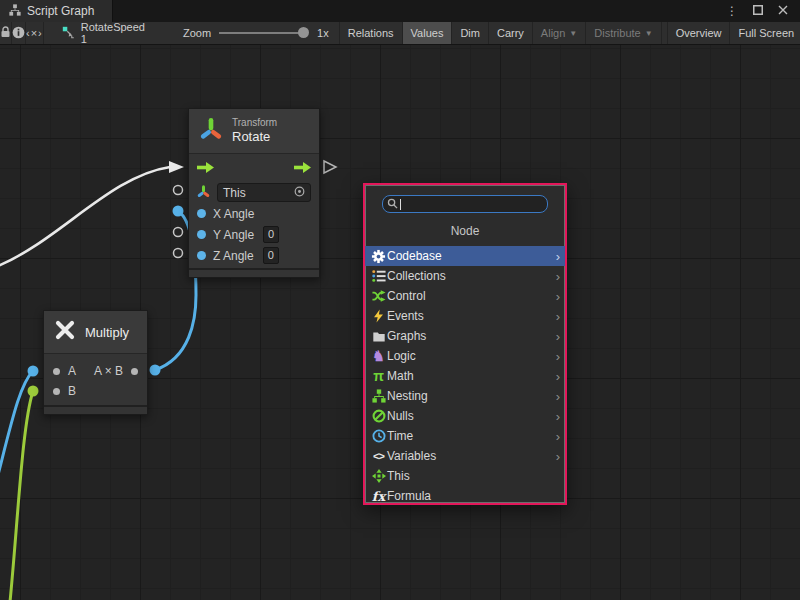  Describe the element at coordinates (96, 362) in the screenshot. I see `node-multiply: Multiply A A × B B` at that location.